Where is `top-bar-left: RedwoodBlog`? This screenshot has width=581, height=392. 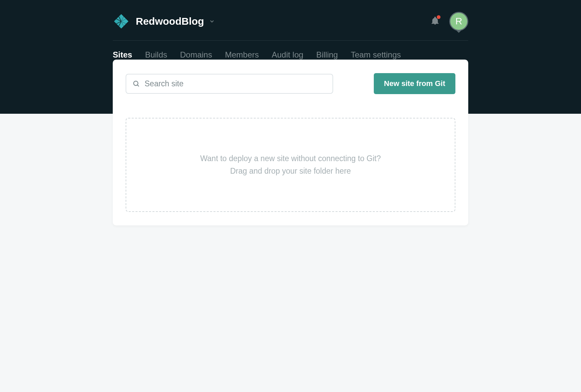
top-bar-left: RedwoodBlog is located at coordinates (164, 21).